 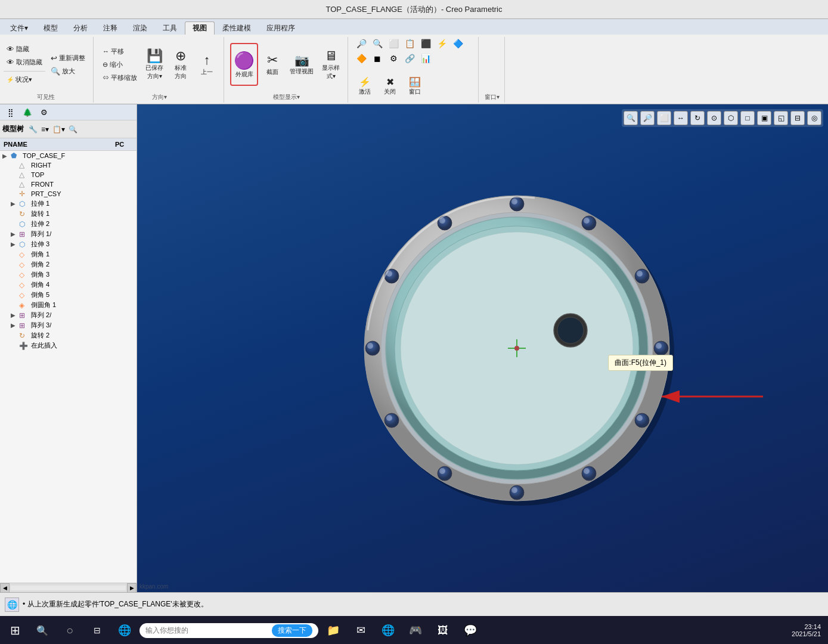 What do you see at coordinates (11, 112) in the screenshot?
I see `lp-icon-grid: ⣿` at bounding box center [11, 112].